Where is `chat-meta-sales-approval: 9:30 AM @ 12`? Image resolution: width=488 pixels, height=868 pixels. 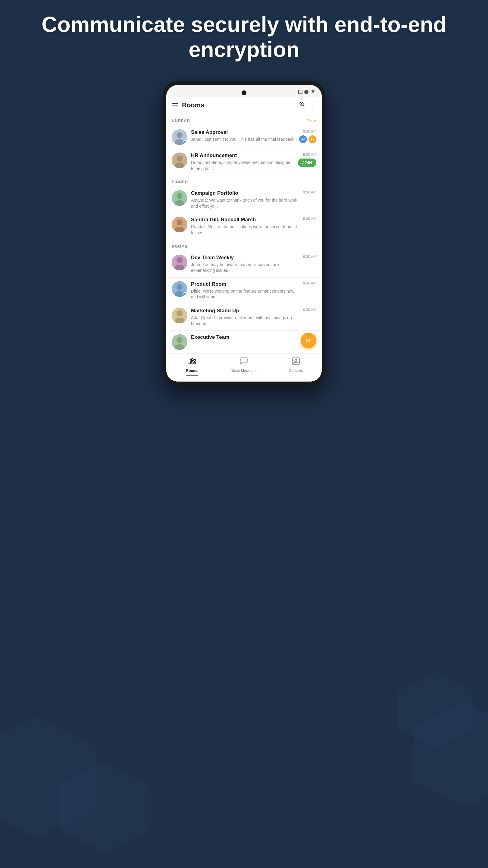
chat-meta-sales-approval: 9:30 AM @ 12 is located at coordinates (308, 136).